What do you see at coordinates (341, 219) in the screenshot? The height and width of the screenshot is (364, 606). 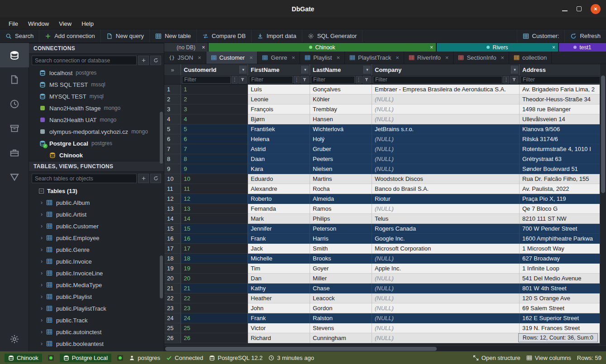 I see `cell-lastname: Philips` at bounding box center [341, 219].